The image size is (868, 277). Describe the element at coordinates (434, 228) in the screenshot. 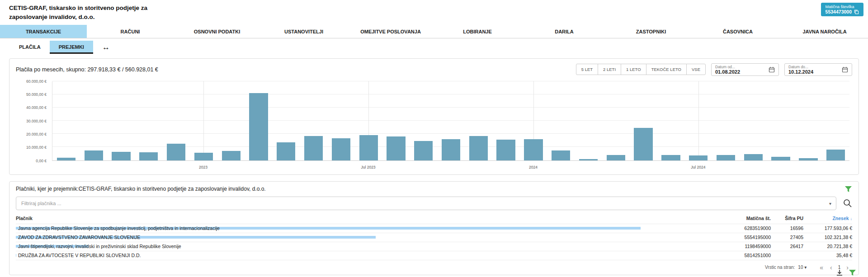

I see `table-row: Javna agencija Republike Slovenije za sp…` at that location.